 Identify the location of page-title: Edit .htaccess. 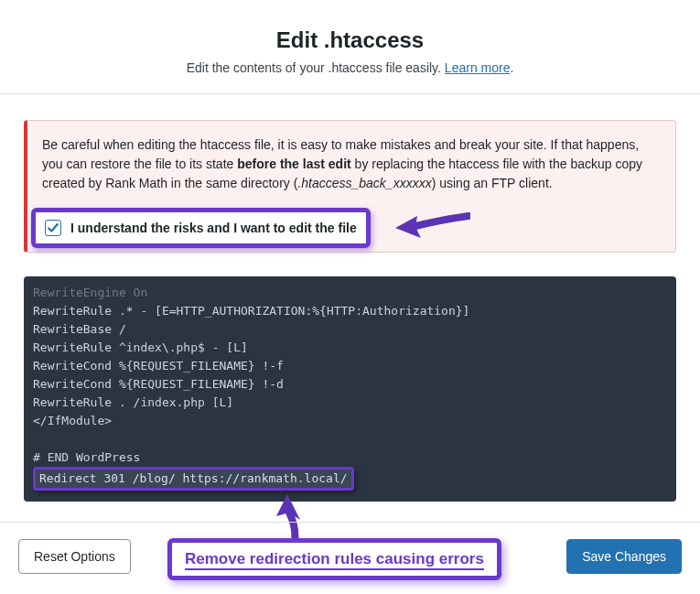
(350, 40).